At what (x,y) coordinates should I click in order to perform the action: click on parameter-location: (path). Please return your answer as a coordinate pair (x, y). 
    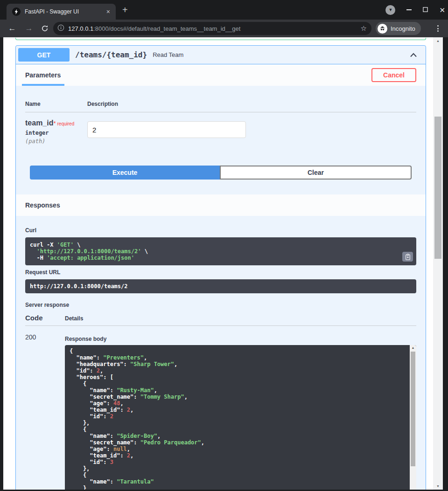
    Looking at the image, I should click on (56, 141).